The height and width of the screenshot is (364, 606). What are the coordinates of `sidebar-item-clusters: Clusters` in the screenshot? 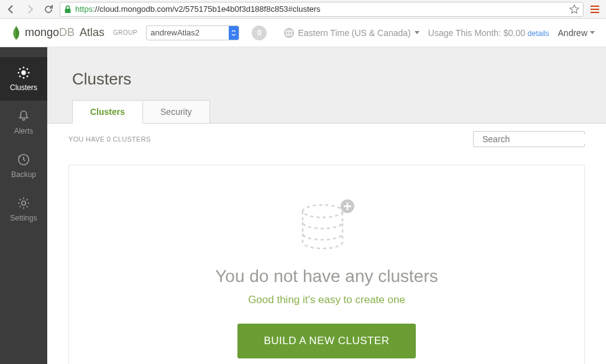 It's located at (24, 79).